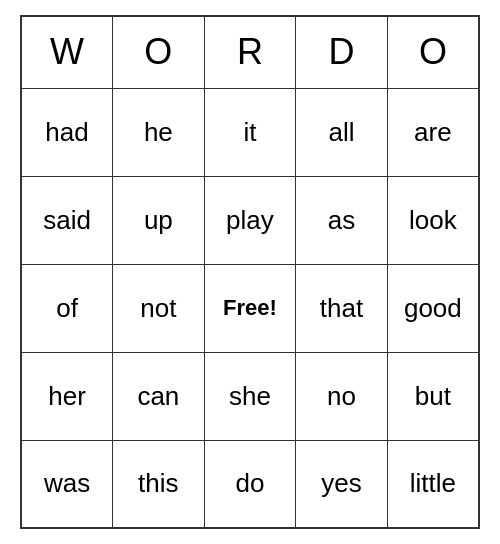 The height and width of the screenshot is (544, 500). Describe the element at coordinates (250, 132) in the screenshot. I see `table-cell: it` at that location.